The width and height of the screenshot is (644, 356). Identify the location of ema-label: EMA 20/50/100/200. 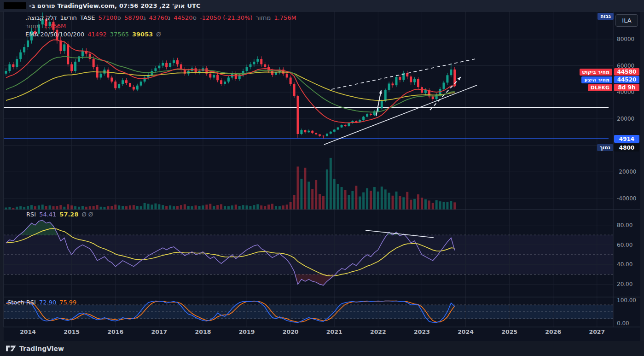
(55, 34).